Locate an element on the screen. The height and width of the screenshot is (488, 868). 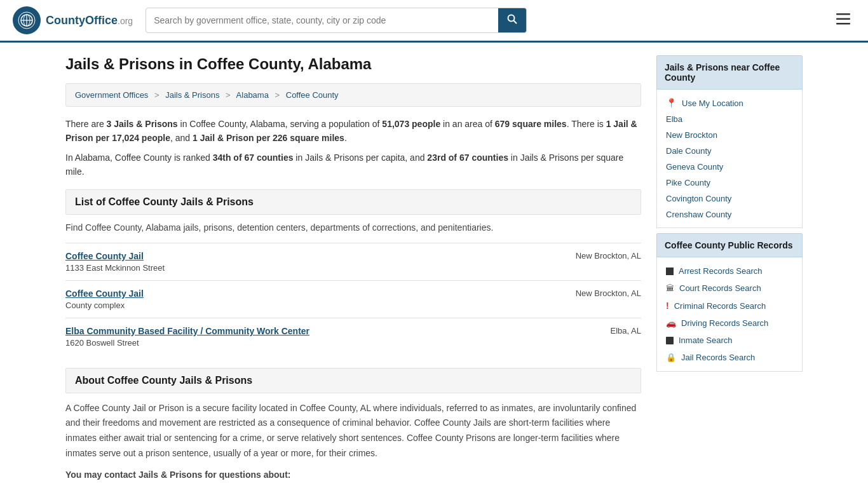
sidebar-public-records-title: Coffee County Public Records is located at coordinates (729, 245).